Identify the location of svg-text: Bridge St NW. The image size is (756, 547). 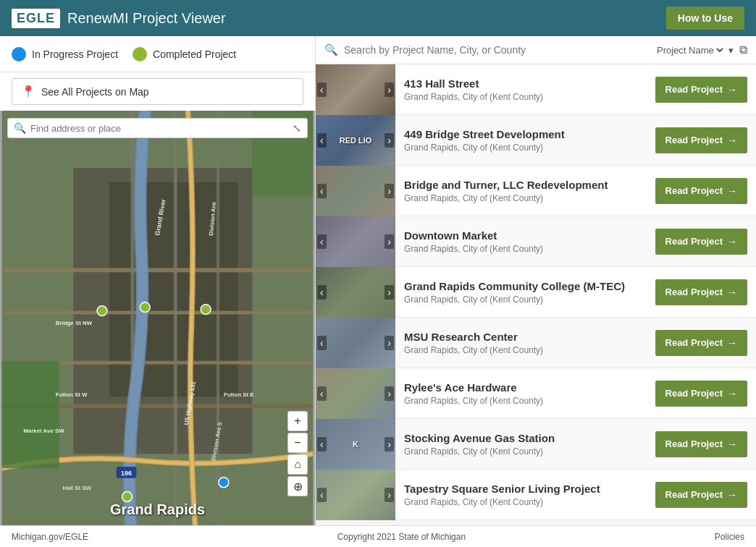
(74, 323).